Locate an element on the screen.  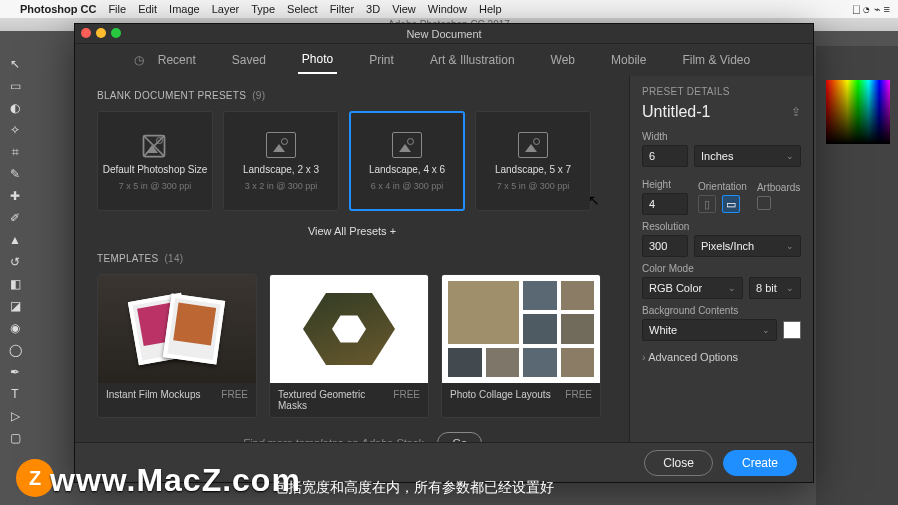
close-button: Close is located at coordinates (678, 463).